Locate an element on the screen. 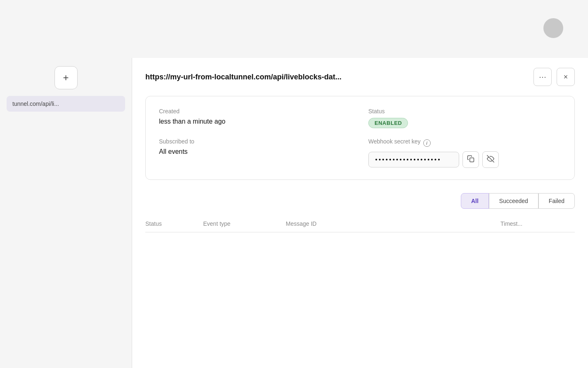 The image size is (588, 368). sidebar-item-label: tunnel.com/api/li... is located at coordinates (36, 104).